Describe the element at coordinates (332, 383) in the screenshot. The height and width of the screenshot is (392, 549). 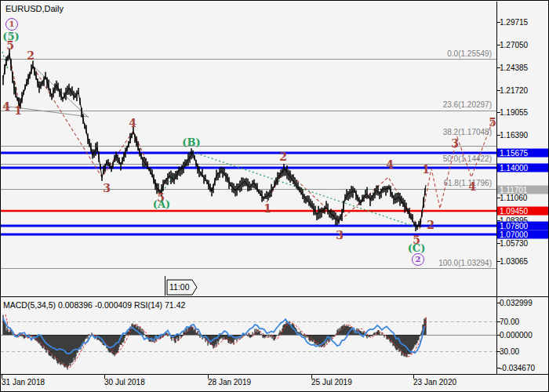
I see `time-axis-label: 25 Jul 2019` at that location.